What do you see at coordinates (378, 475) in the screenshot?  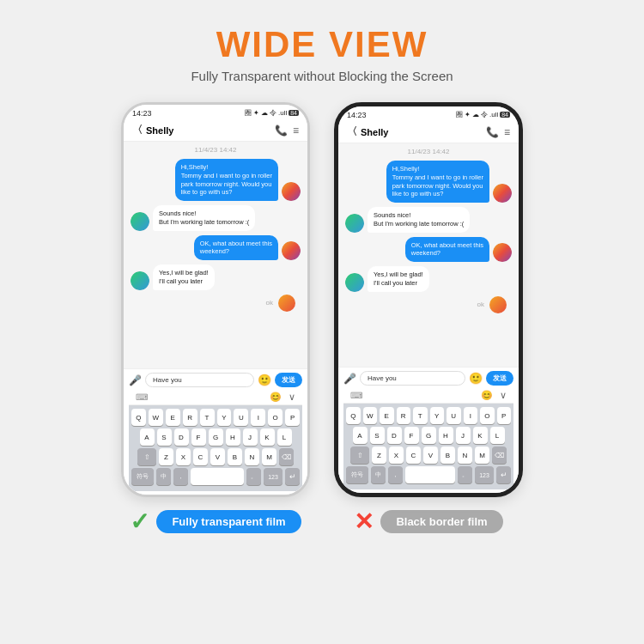 I see `rkey-chinese: 中` at bounding box center [378, 475].